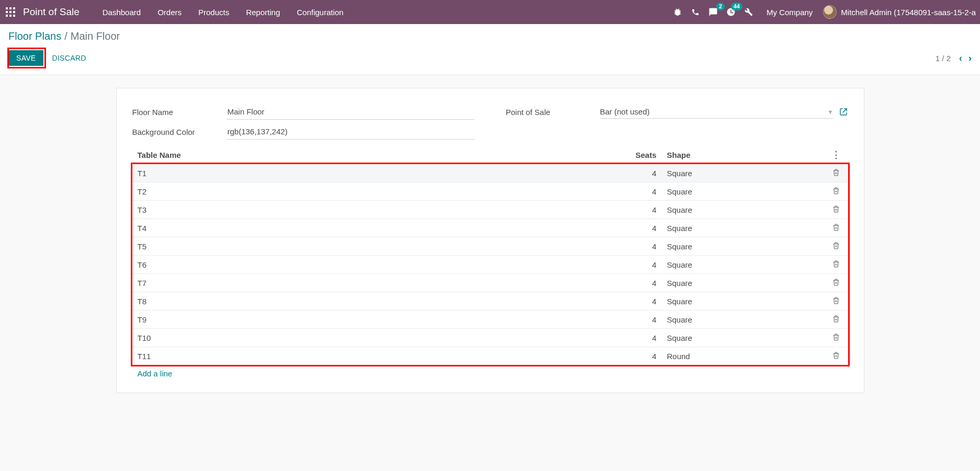 Image resolution: width=980 pixels, height=471 pixels. Describe the element at coordinates (263, 12) in the screenshot. I see `menu-reporting: Reporting` at that location.